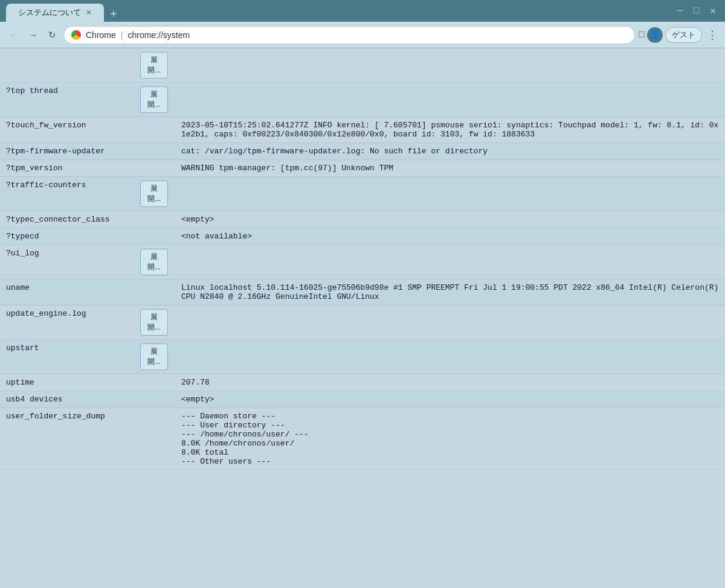  Describe the element at coordinates (362, 130) in the screenshot. I see `table-row: ?touch_fw_version2023-05-10T15:25:02.641…` at that location.